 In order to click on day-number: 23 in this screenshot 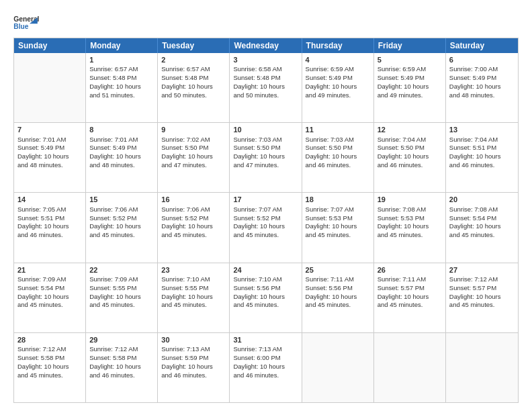, I will do `click(193, 270)`.